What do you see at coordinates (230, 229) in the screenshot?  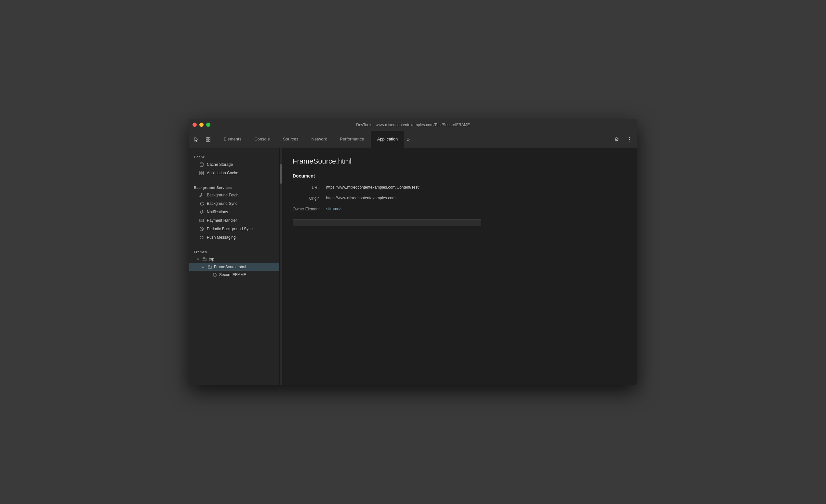 I see `periodic-background-sync-label: Periodic Background Sync` at bounding box center [230, 229].